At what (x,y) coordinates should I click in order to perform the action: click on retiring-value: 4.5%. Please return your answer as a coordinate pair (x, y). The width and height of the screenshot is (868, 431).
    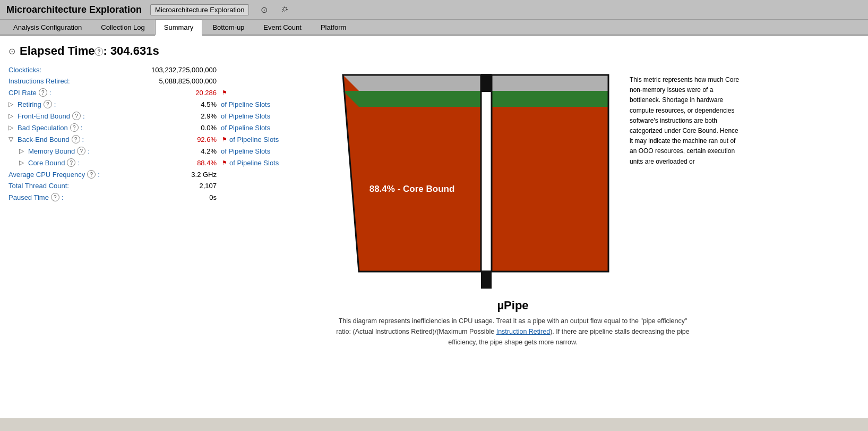
    Looking at the image, I should click on (178, 104).